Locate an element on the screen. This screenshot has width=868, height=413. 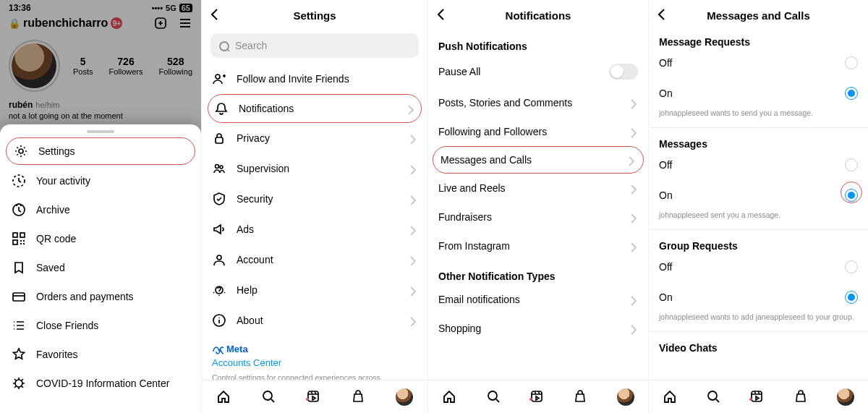
push-header: Push Notifications is located at coordinates (538, 43).